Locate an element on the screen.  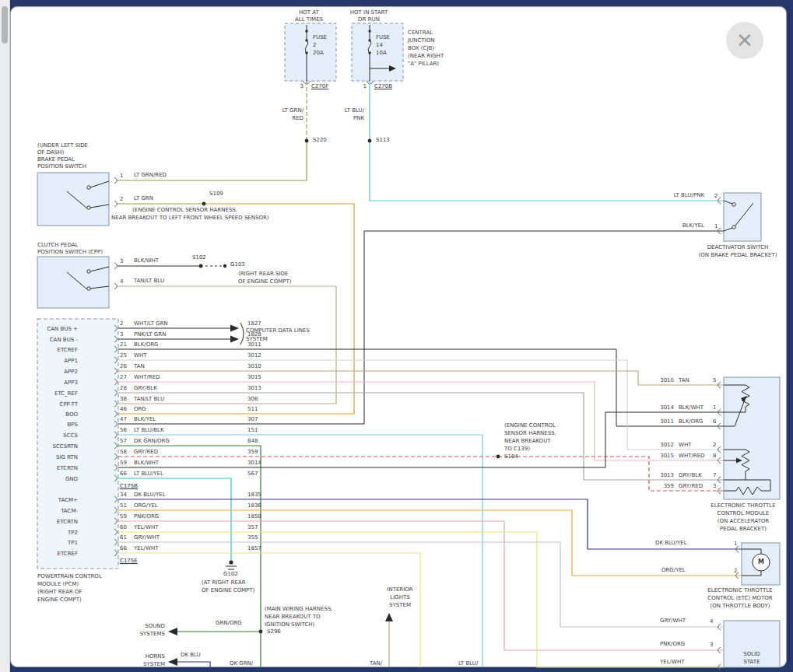
ground-g103-symbol is located at coordinates (225, 266).